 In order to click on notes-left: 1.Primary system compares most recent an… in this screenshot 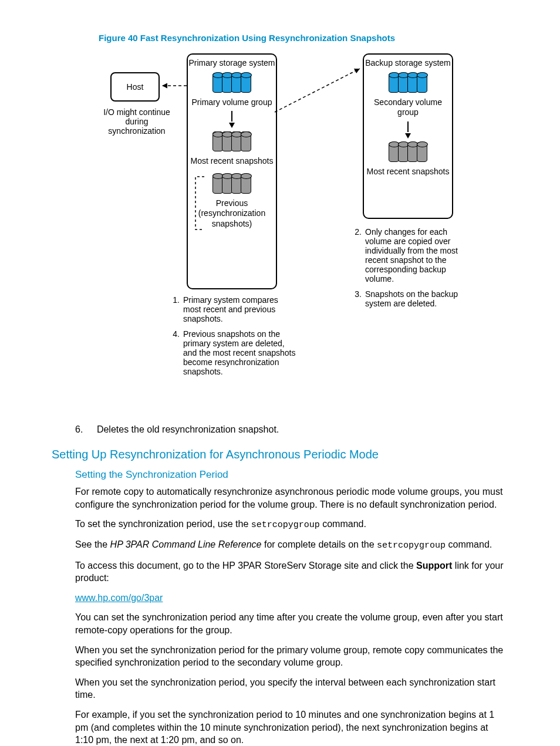, I will do `click(234, 339)`.